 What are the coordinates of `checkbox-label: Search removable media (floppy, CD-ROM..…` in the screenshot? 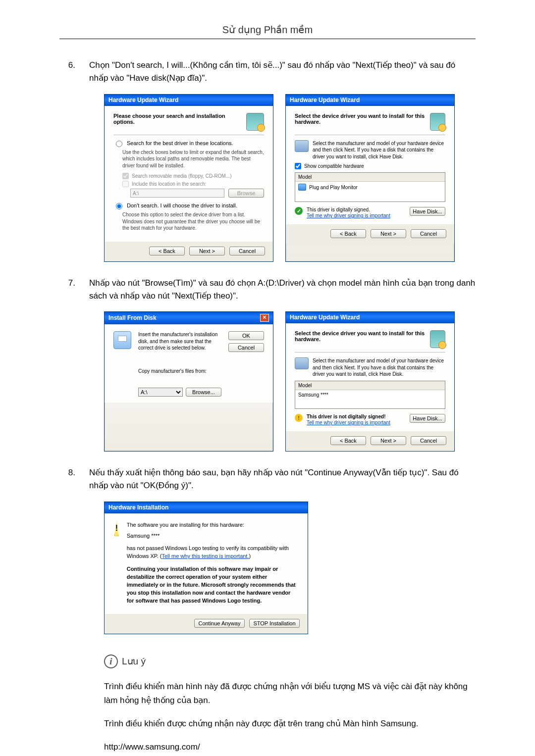 It's located at (182, 176).